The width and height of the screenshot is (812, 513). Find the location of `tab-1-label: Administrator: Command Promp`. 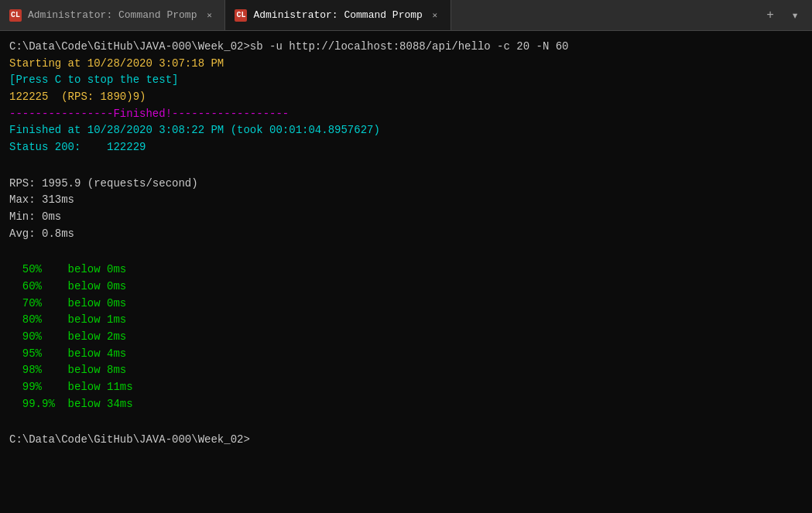

tab-1-label: Administrator: Command Promp is located at coordinates (112, 15).